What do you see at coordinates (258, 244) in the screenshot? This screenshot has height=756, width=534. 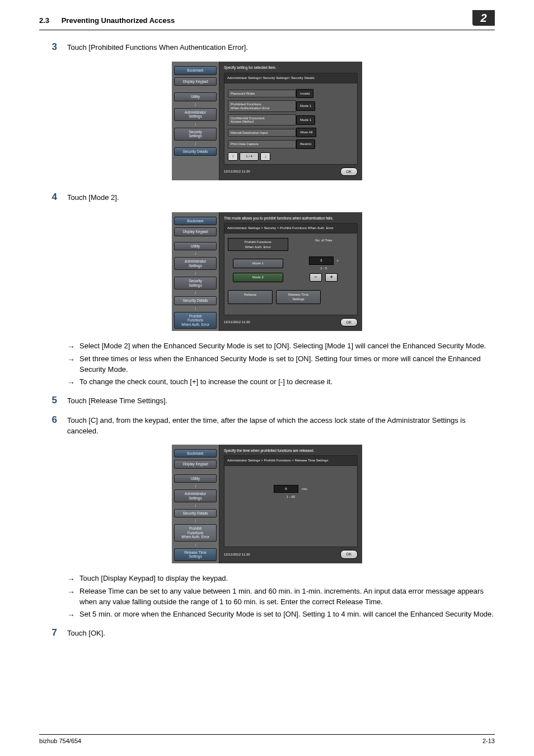 I see `column-header-mode: Prohibit Functions When Auth. Error` at bounding box center [258, 244].